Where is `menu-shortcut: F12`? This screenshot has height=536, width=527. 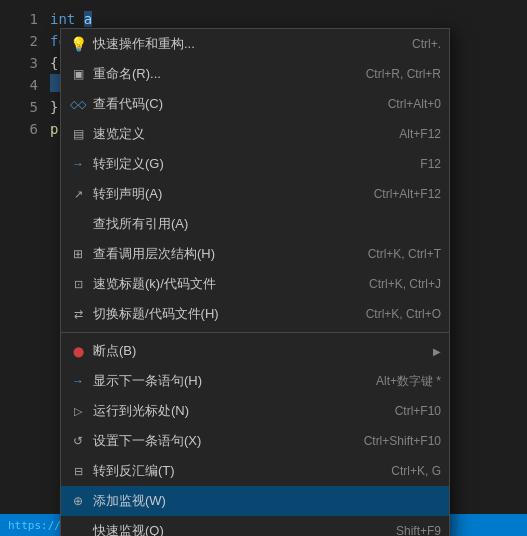
menu-shortcut: F12 is located at coordinates (430, 164).